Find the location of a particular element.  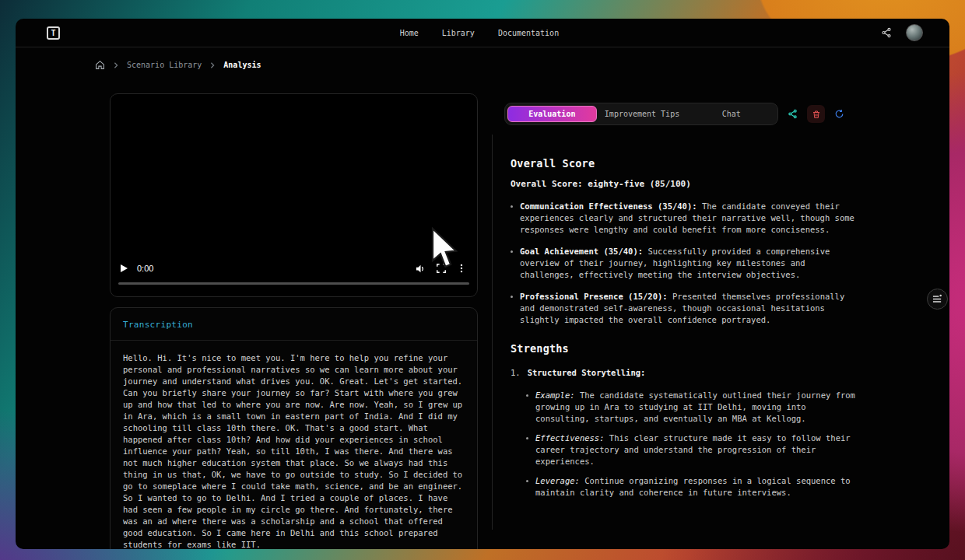

nav-item-home: Home is located at coordinates (409, 33).